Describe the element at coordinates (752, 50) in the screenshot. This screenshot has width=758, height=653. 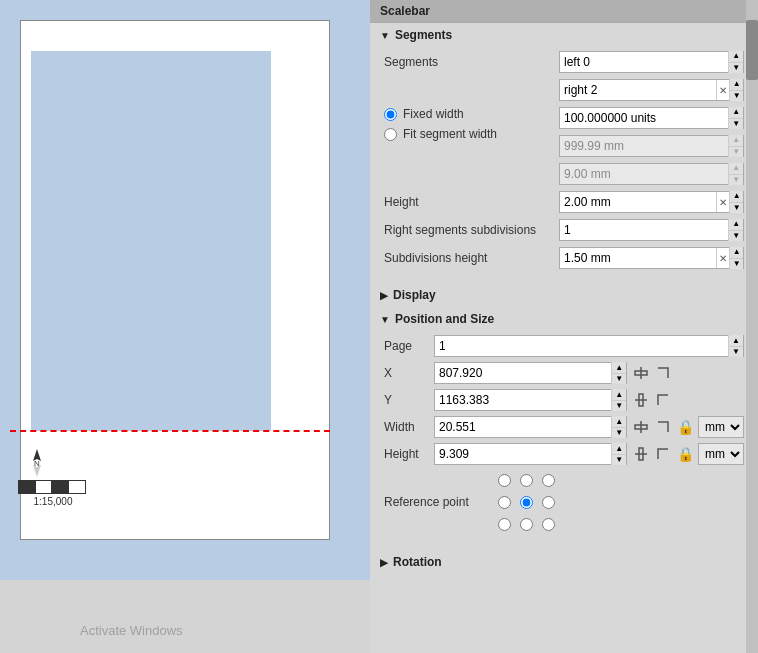
I see `scrollbar-thumb` at that location.